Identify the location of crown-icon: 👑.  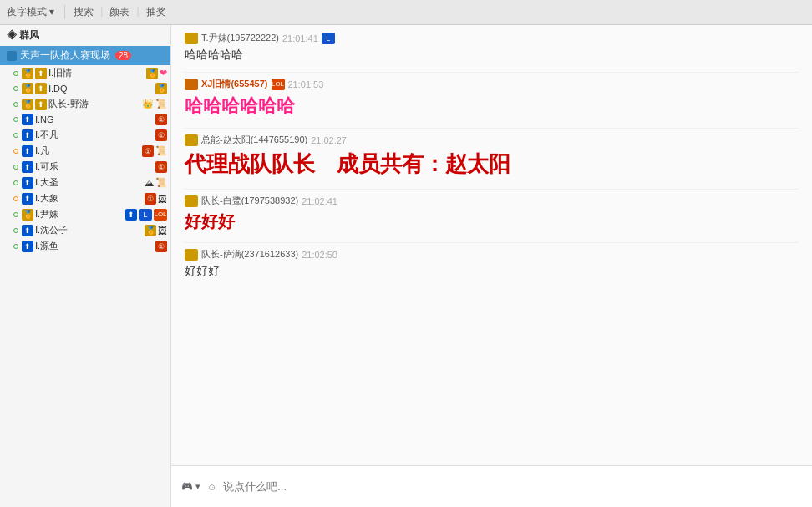
(148, 104).